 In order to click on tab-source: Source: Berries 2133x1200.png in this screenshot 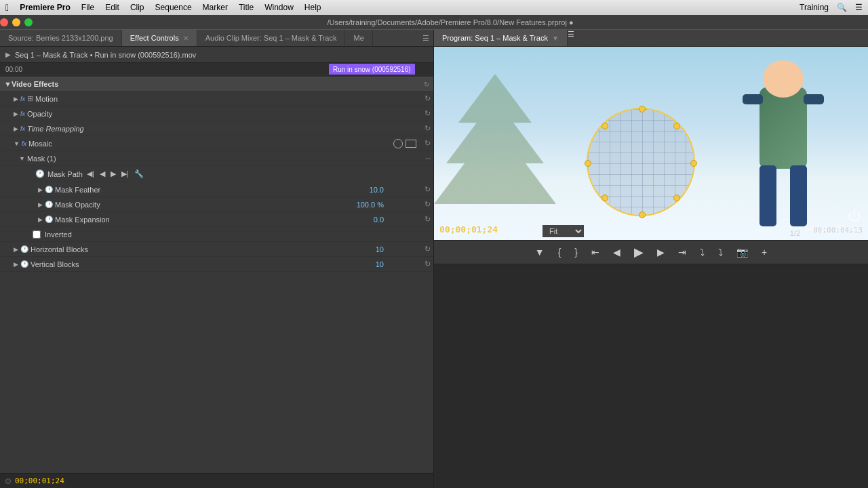, I will do `click(61, 38)`.